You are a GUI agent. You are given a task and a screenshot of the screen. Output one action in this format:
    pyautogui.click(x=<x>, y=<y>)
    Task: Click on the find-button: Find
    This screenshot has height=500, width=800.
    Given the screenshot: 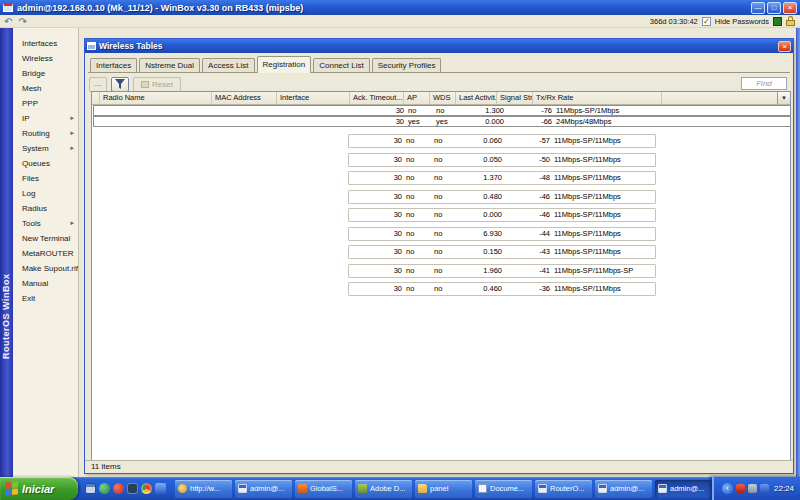 What is the action you would take?
    pyautogui.click(x=764, y=84)
    